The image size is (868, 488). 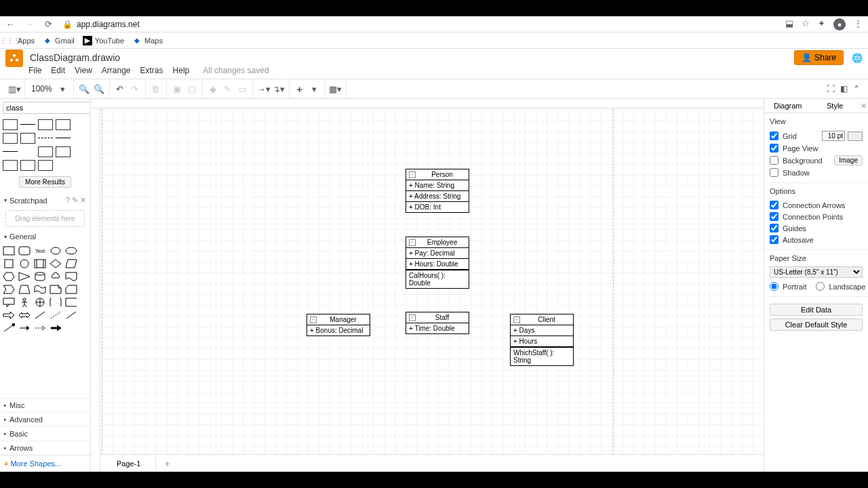 What do you see at coordinates (177, 89) in the screenshot?
I see `to-front-icon: ▣` at bounding box center [177, 89].